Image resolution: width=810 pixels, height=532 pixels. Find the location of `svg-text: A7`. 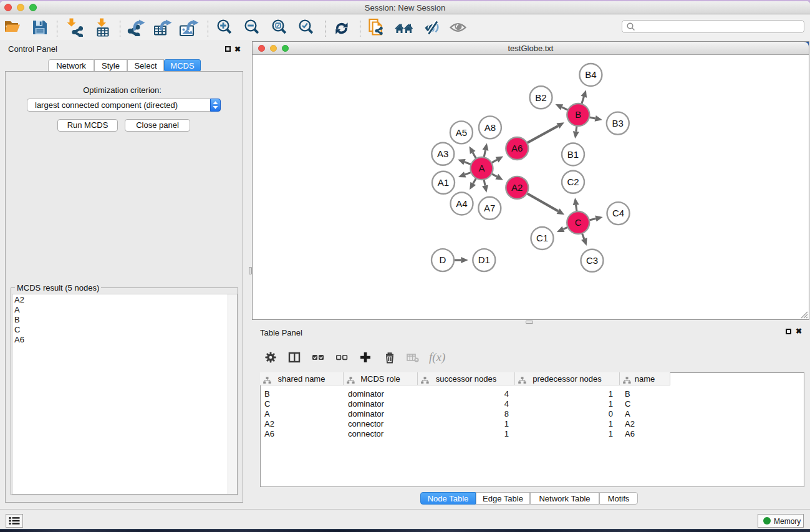

svg-text: A7 is located at coordinates (489, 208).